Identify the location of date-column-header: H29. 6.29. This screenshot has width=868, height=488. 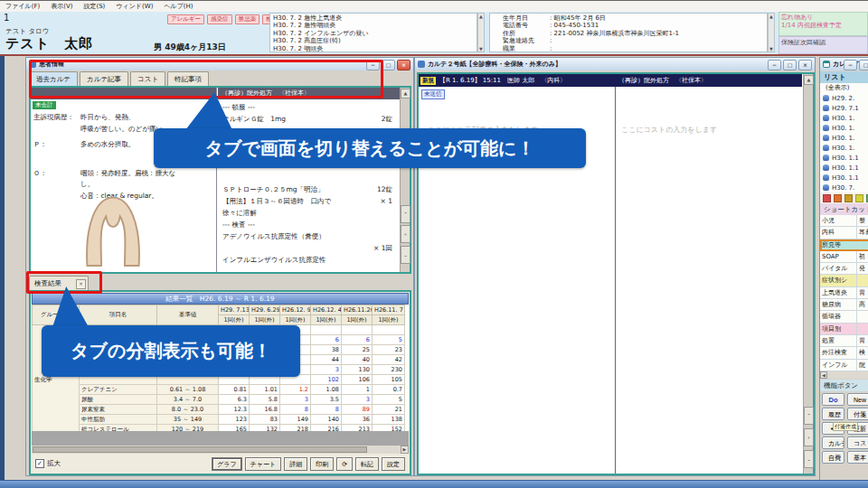
(265, 311).